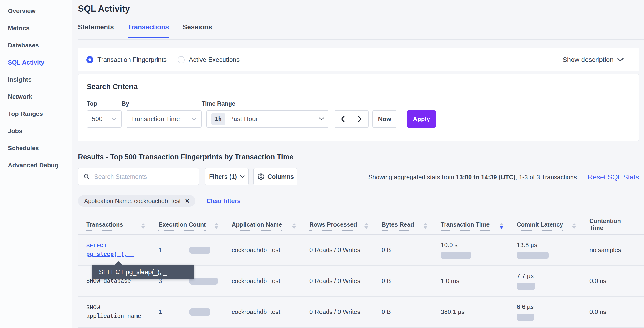  Describe the element at coordinates (361, 250) in the screenshot. I see `table-row: SELECT pg_sleep(_), _ 1 cockroachdb_test…` at that location.